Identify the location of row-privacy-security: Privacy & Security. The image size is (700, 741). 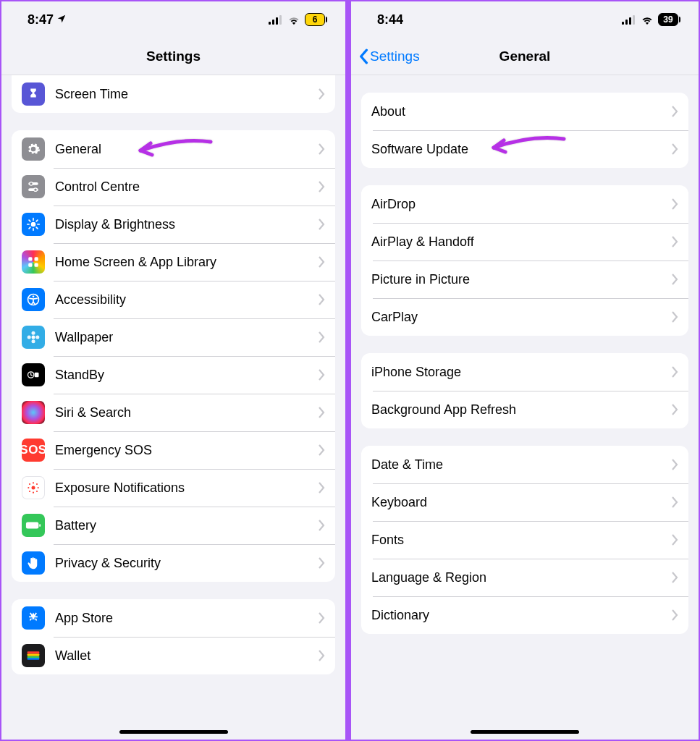
(174, 563).